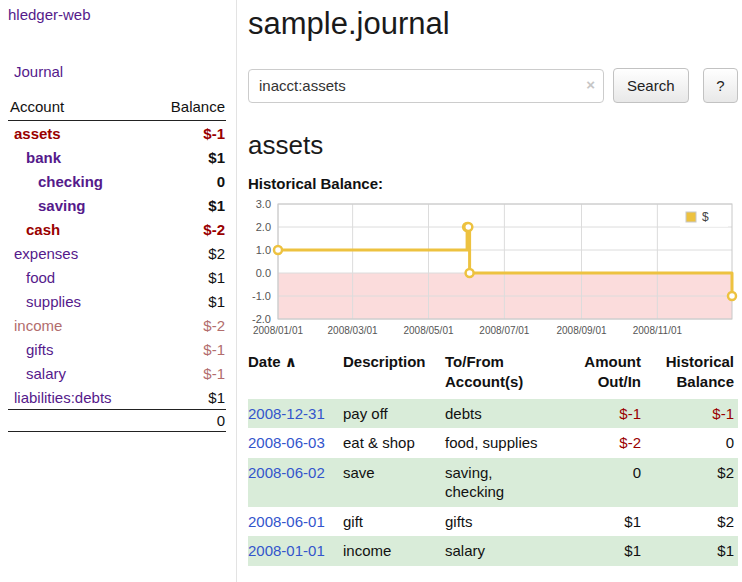 The height and width of the screenshot is (582, 742). What do you see at coordinates (34, 134) in the screenshot?
I see `account-link: assets` at bounding box center [34, 134].